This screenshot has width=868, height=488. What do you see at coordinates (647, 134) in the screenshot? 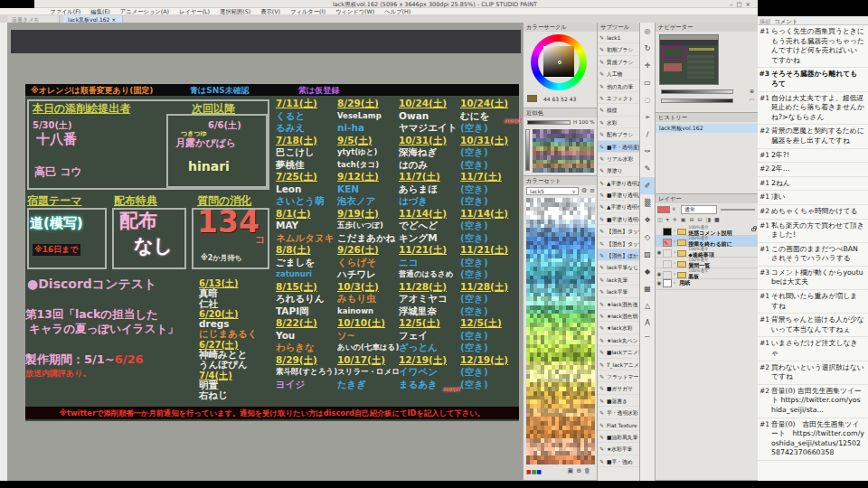
I see `eyedropper-tool: ∕` at bounding box center [647, 134].